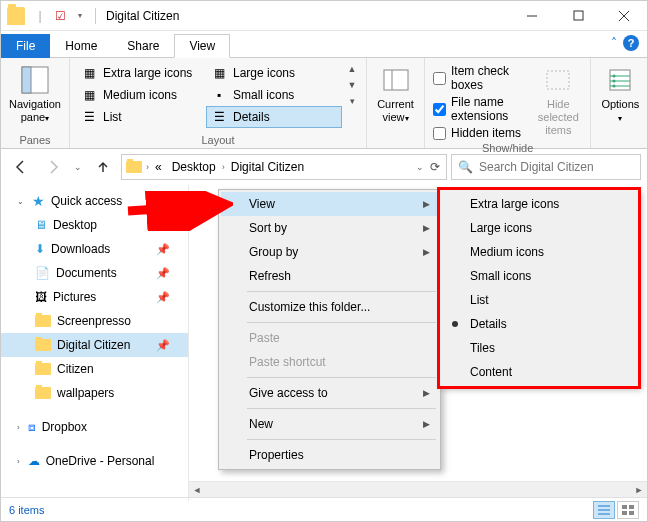  Describe the element at coordinates (219, 117) in the screenshot. I see `details-icon: ☰` at that location.